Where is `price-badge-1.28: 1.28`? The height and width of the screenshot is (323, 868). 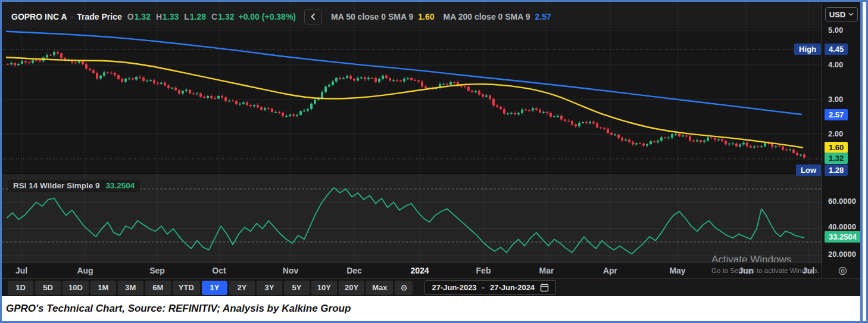
price-badge-1.28: 1.28 is located at coordinates (836, 170).